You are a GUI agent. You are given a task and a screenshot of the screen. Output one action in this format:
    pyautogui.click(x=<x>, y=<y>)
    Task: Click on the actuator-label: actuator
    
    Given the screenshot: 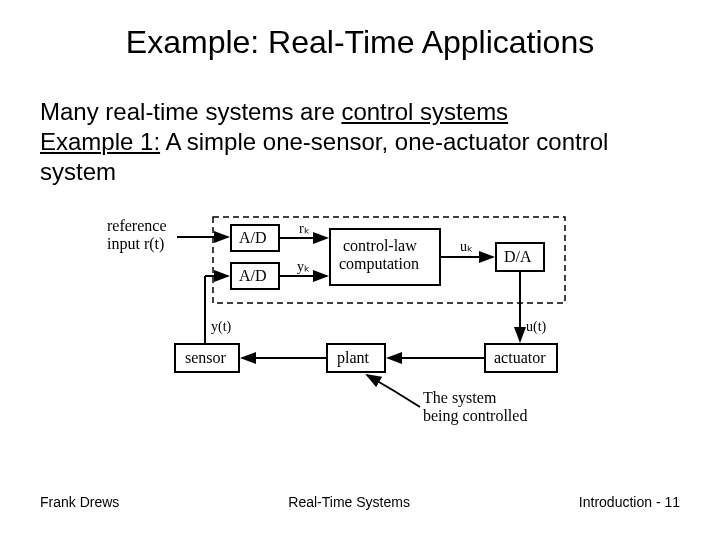 What is the action you would take?
    pyautogui.click(x=520, y=358)
    